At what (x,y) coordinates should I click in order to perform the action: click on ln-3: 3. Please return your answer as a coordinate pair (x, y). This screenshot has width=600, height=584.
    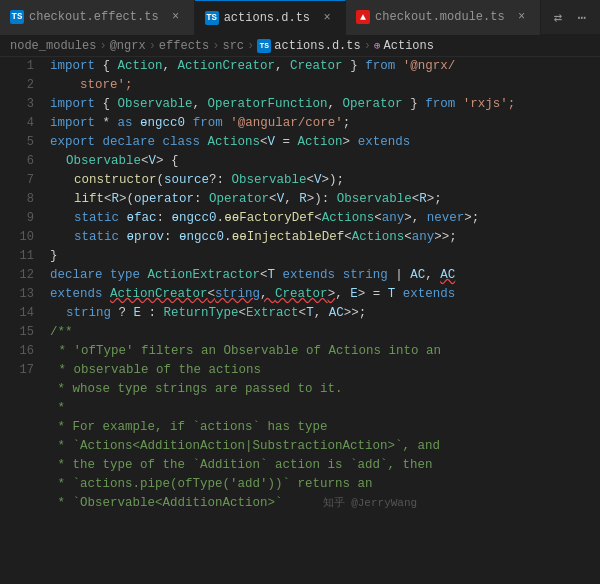
    Looking at the image, I should click on (17, 104).